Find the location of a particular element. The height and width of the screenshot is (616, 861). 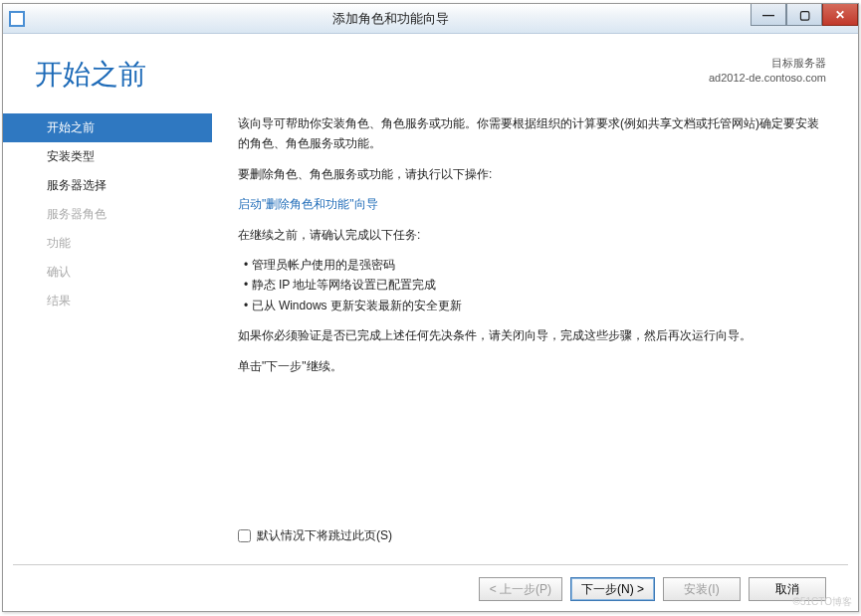

skip-page-label: 默认情况下将跳过此页(S) is located at coordinates (324, 535).